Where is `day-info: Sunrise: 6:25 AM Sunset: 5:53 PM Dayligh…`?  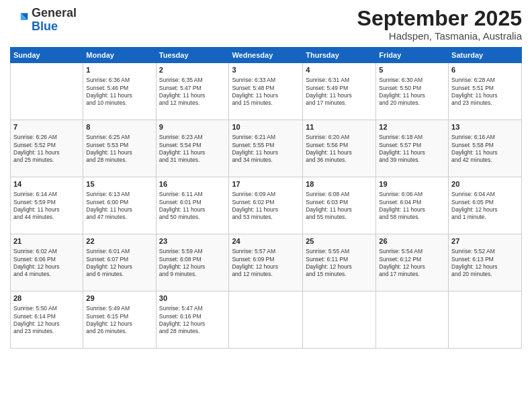
day-info: Sunrise: 6:25 AM Sunset: 5:53 PM Dayligh… is located at coordinates (120, 149).